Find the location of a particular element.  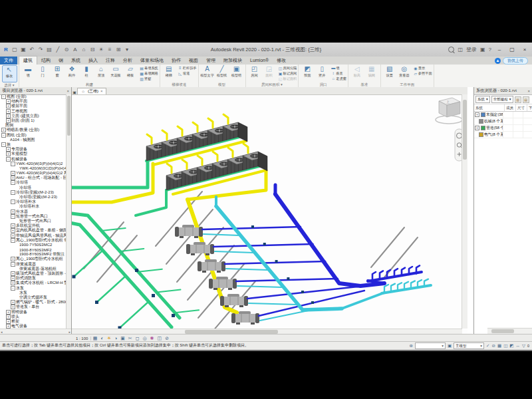

minimize-button: – is located at coordinates (499, 49).